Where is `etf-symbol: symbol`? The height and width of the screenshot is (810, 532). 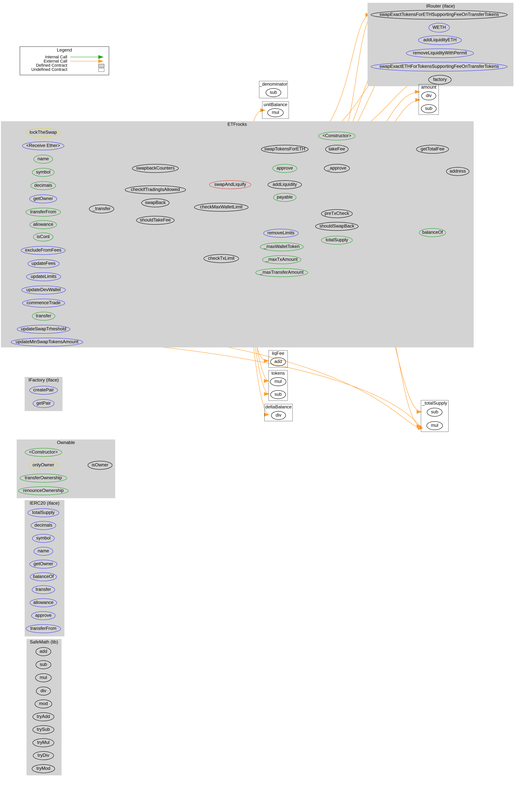
etf-symbol: symbol is located at coordinates (43, 172).